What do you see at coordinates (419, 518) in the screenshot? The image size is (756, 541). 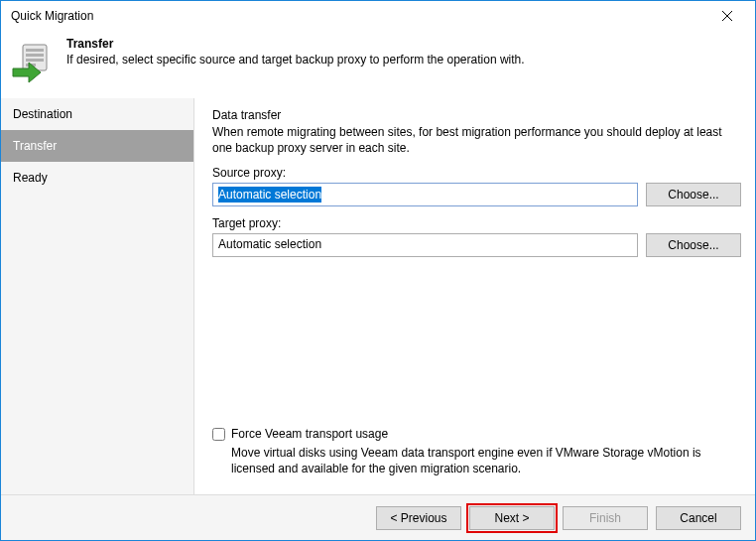 I see `previous-button: < Previous` at bounding box center [419, 518].